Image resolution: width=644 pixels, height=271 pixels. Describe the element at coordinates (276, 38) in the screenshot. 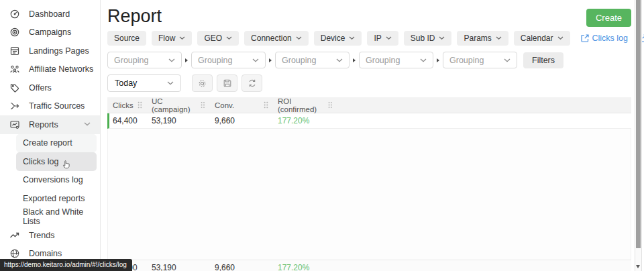

I see `filter-chip-connection: Connection` at that location.